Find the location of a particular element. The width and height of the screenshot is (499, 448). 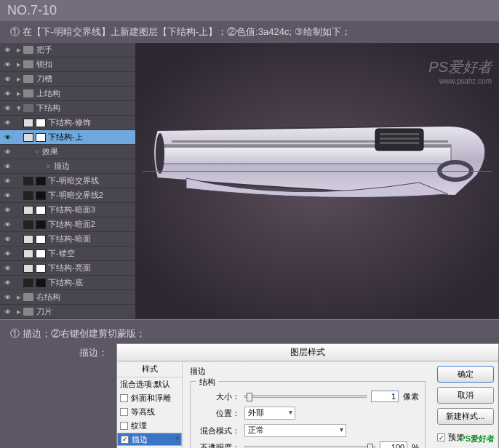

dialog-label: 描边： is located at coordinates (58, 351).